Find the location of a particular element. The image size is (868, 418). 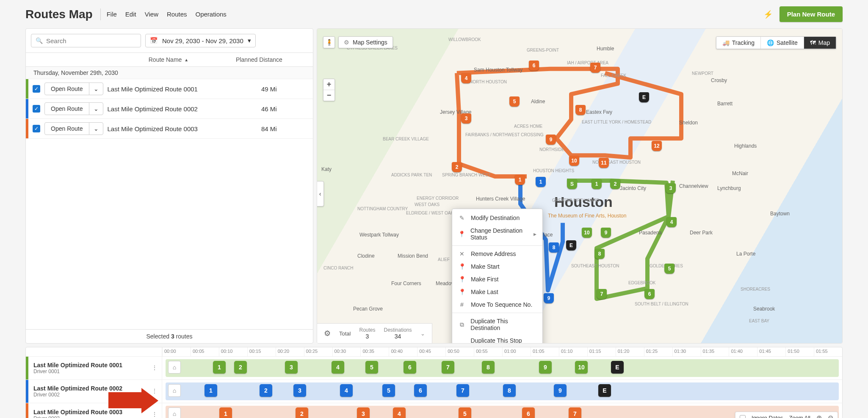

date-range-picker: 📅 Nov 29, 2030 - Nov 29, 2030 ▾ is located at coordinates (201, 41).